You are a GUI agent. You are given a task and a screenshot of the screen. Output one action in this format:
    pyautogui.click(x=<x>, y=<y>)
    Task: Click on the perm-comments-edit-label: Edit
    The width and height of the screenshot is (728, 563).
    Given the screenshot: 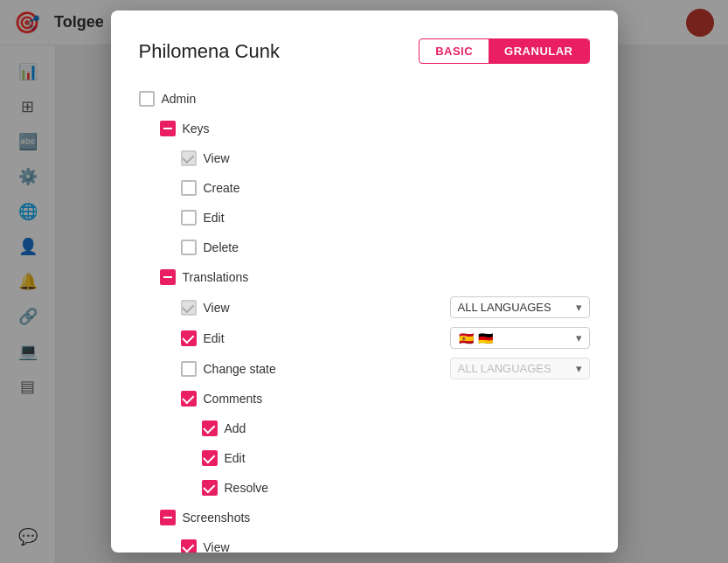 What is the action you would take?
    pyautogui.click(x=235, y=458)
    